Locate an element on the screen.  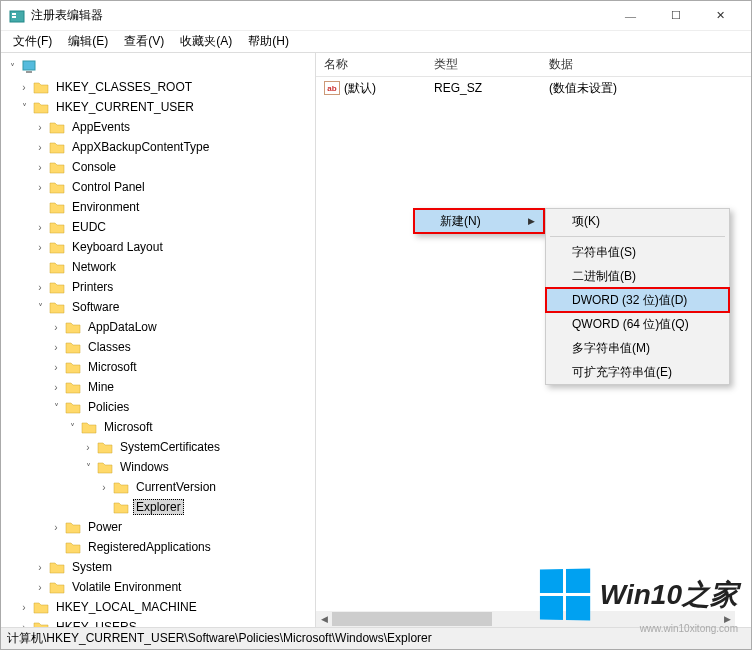
tree-network: Network is located at coordinates (174, 267).